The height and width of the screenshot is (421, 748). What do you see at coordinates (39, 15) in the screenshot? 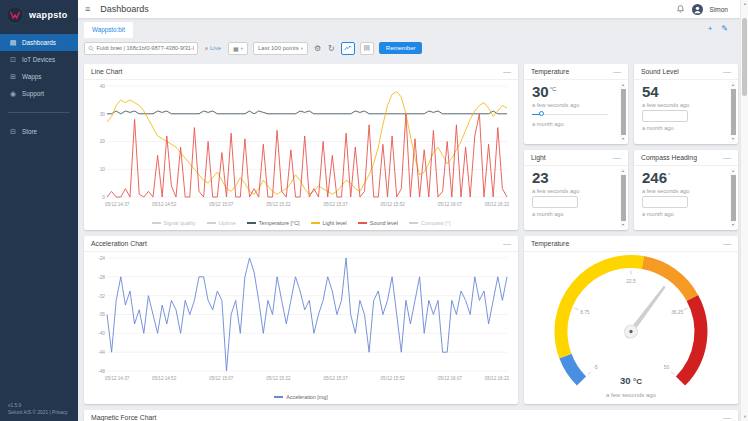
I see `brand-area: wappsto` at bounding box center [39, 15].